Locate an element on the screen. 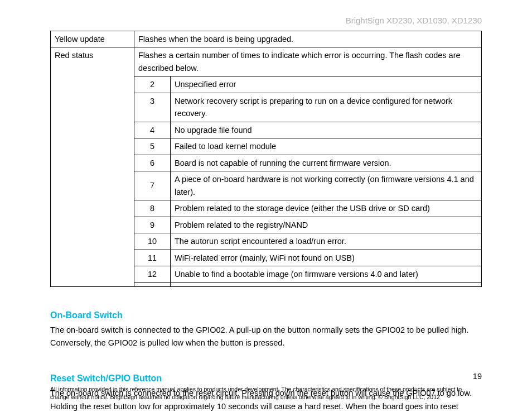 This screenshot has height=412, width=532. table-row: Red status Flashes a certain number of t… is located at coordinates (267, 62).